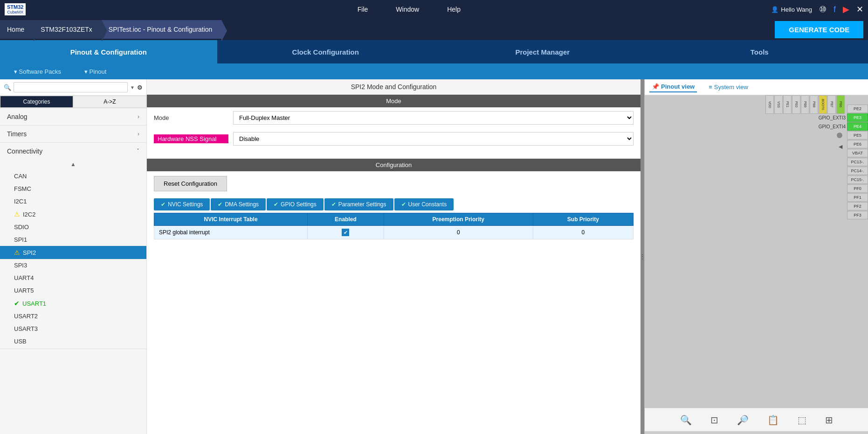 This screenshot has height=434, width=868. I want to click on breadcrumb-file: SPITest.ioc - Pinout & Configuration, so click(162, 29).